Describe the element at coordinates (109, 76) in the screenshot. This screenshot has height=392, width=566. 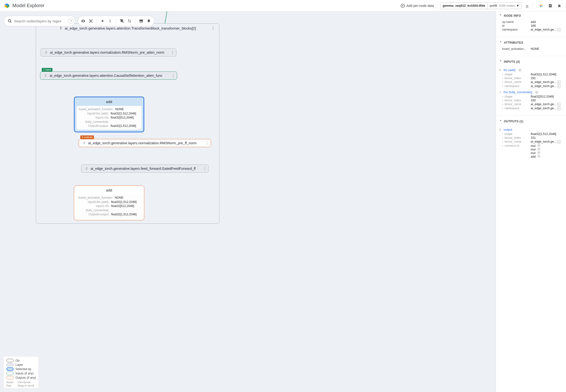
I see `layer-causal-attention: ⇳ ai_edge_torch.generative.layers.attent…` at that location.